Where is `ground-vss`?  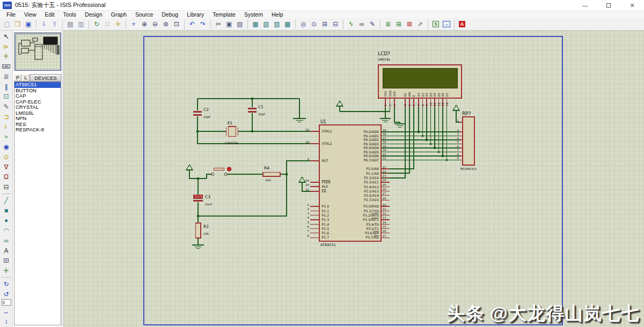 ground-vss is located at coordinates (385, 120).